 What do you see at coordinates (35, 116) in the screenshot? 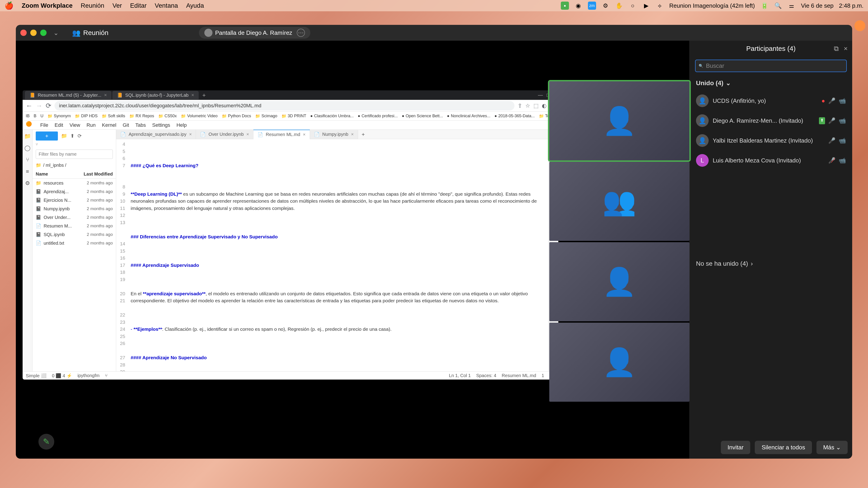
I see `bookmark-item: B` at bounding box center [35, 116].